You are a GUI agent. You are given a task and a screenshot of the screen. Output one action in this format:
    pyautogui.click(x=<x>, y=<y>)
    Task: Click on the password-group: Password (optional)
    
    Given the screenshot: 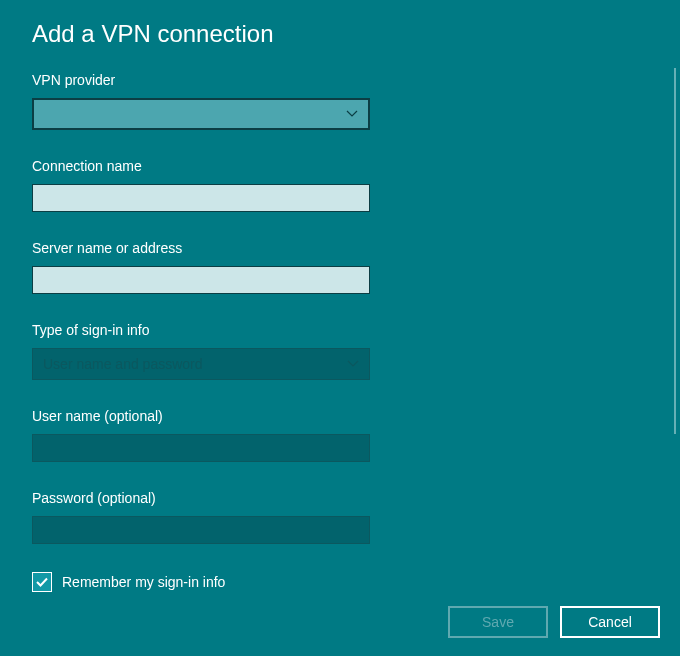 What is the action you would take?
    pyautogui.click(x=340, y=517)
    